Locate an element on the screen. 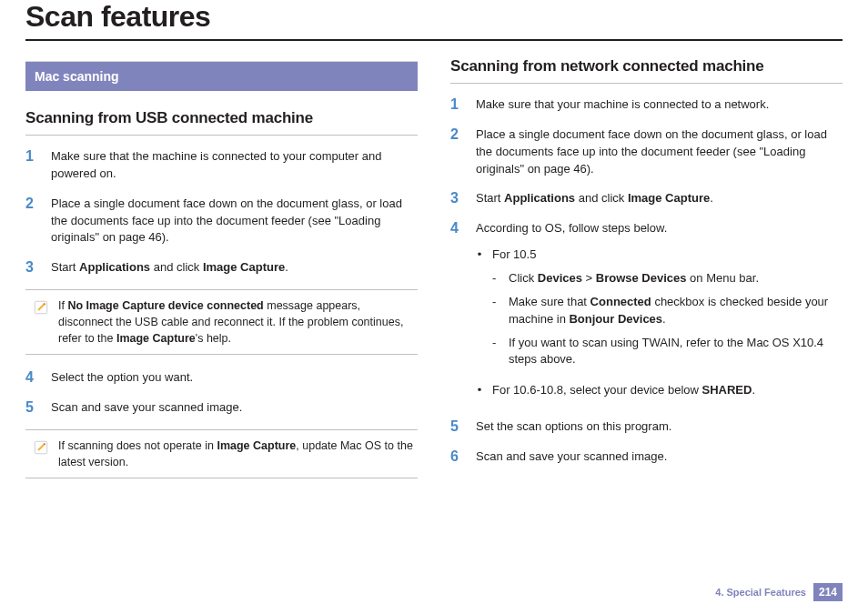  text: Make sure that Connected checkbox is che… is located at coordinates (675, 310).